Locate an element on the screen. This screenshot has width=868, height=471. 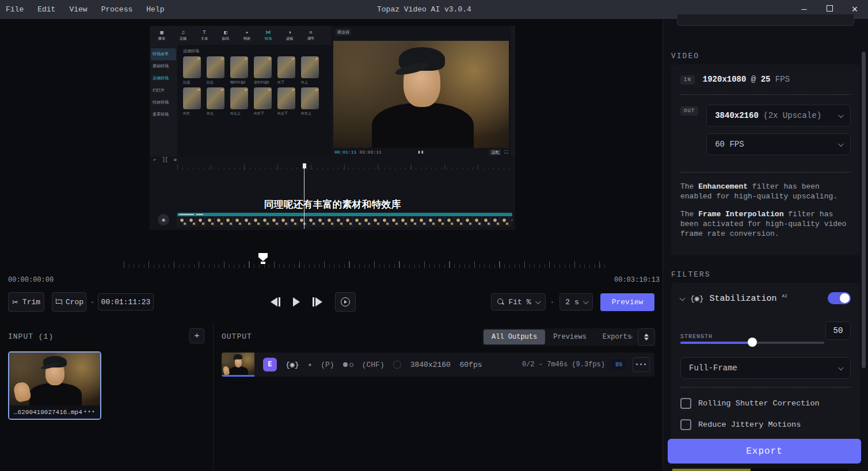
delete-icon: ⌦ is located at coordinates (175, 160).